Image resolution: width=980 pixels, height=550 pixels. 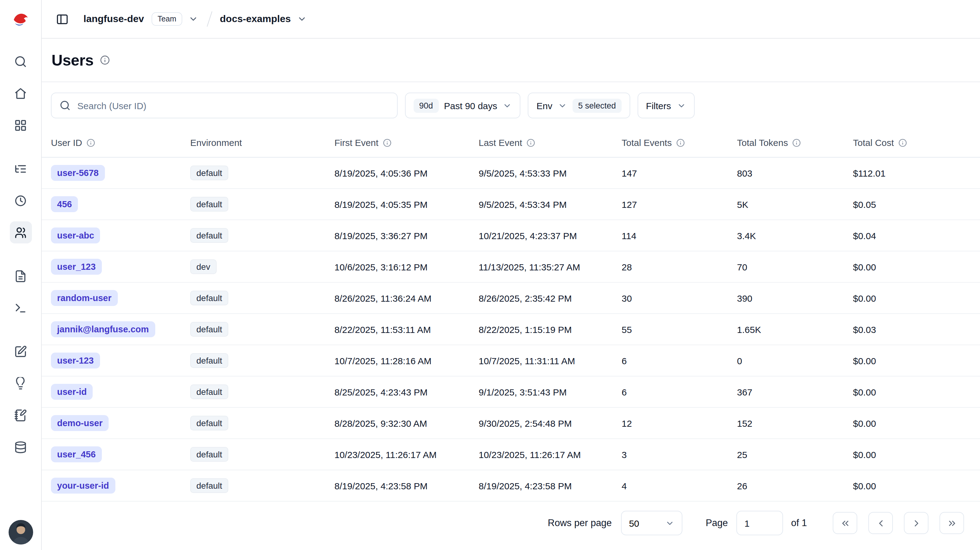 What do you see at coordinates (666, 106) in the screenshot?
I see `filters-button: Filters` at bounding box center [666, 106].